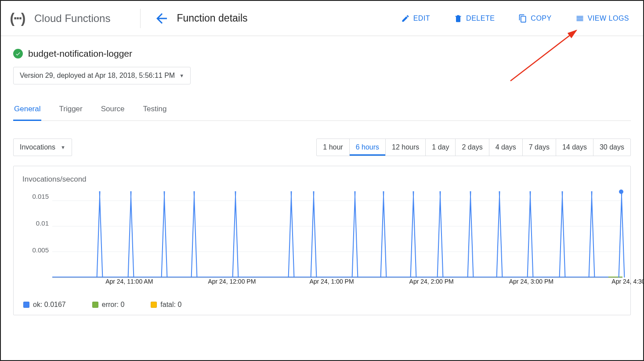 This screenshot has width=644, height=361. What do you see at coordinates (580, 18) in the screenshot?
I see `logs-icon` at bounding box center [580, 18].